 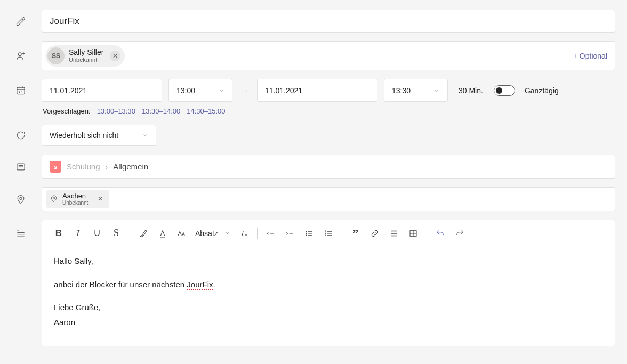 What do you see at coordinates (460, 233) in the screenshot?
I see `redo-button` at bounding box center [460, 233].